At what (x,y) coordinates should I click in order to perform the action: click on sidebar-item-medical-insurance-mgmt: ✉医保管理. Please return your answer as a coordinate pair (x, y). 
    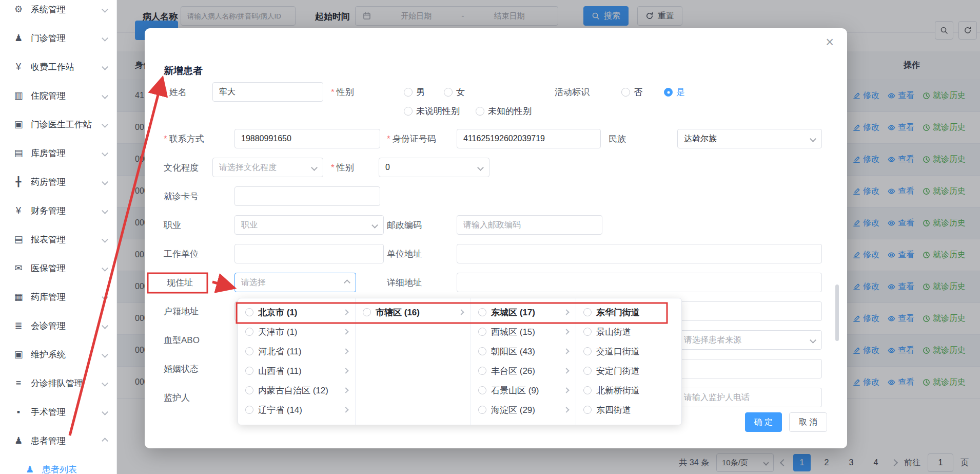
    Looking at the image, I should click on (58, 268).